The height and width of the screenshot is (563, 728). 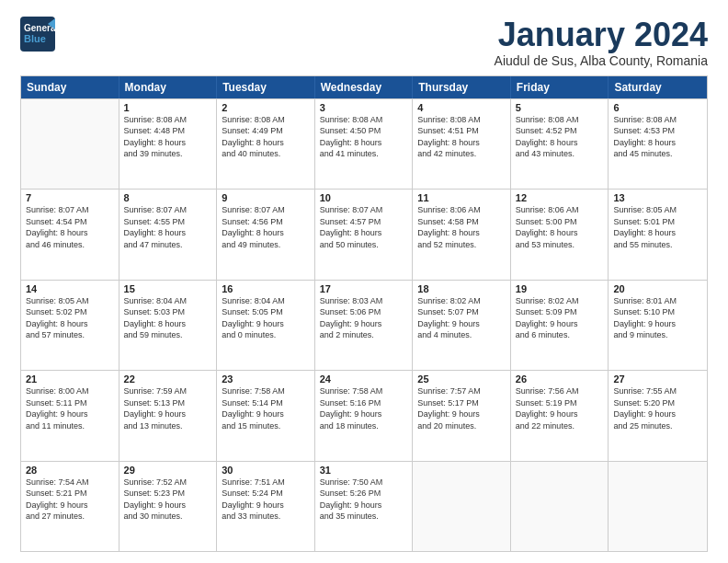 I want to click on logo-icon: General Blue, so click(x=38, y=34).